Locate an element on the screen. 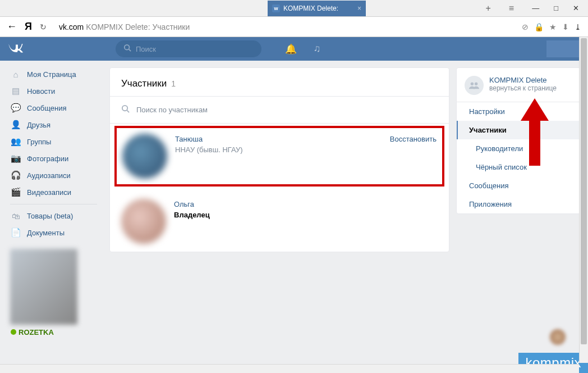 The image size is (588, 373). member-search-input is located at coordinates (287, 110).